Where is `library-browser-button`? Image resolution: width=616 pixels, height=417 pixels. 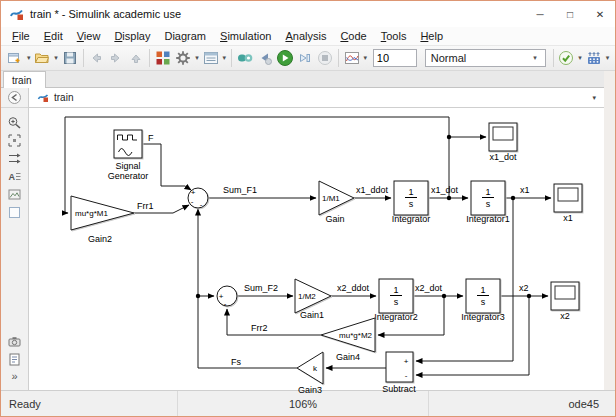 library-browser-button is located at coordinates (163, 58).